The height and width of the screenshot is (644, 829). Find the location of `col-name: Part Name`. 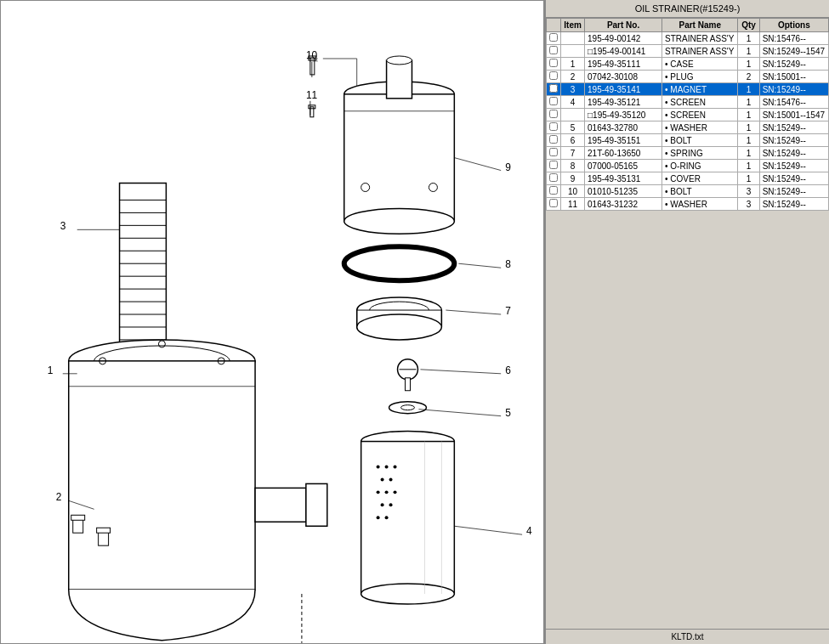

col-name: Part Name is located at coordinates (701, 25).